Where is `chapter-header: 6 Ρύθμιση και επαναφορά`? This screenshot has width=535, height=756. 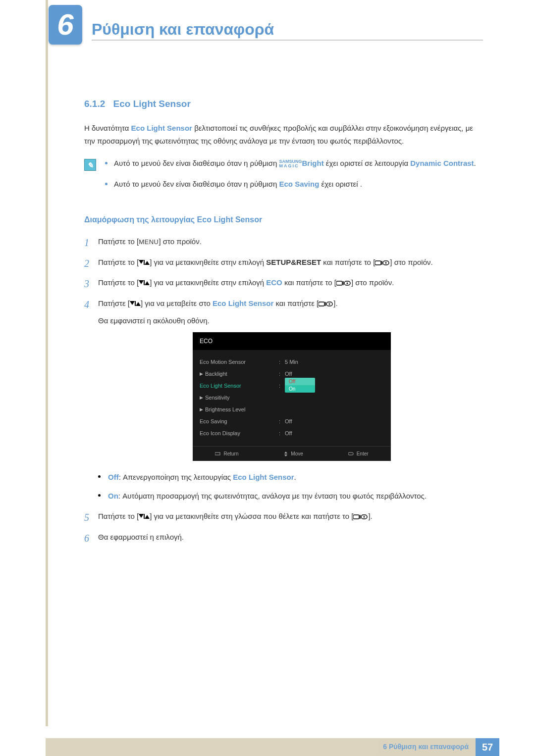 chapter-header: 6 Ρύθμιση και επαναφορά is located at coordinates (268, 30).